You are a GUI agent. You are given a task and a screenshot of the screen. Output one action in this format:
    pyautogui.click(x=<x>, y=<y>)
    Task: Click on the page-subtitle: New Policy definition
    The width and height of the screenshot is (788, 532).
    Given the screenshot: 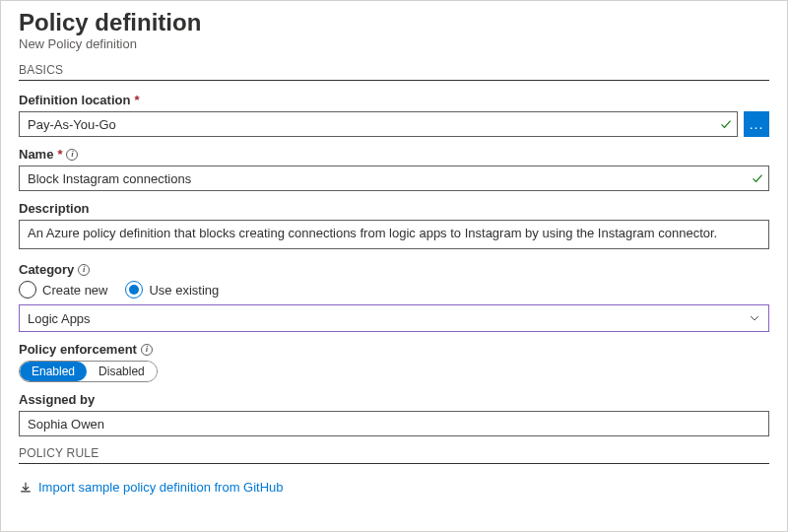 What is the action you would take?
    pyautogui.click(x=394, y=43)
    